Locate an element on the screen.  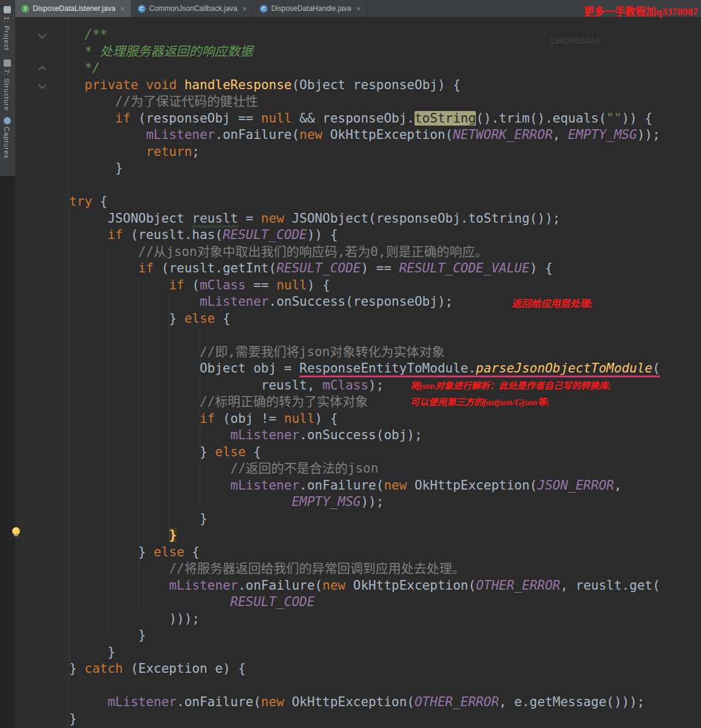
tab-label: DisposeDataListener.java is located at coordinates (74, 8).